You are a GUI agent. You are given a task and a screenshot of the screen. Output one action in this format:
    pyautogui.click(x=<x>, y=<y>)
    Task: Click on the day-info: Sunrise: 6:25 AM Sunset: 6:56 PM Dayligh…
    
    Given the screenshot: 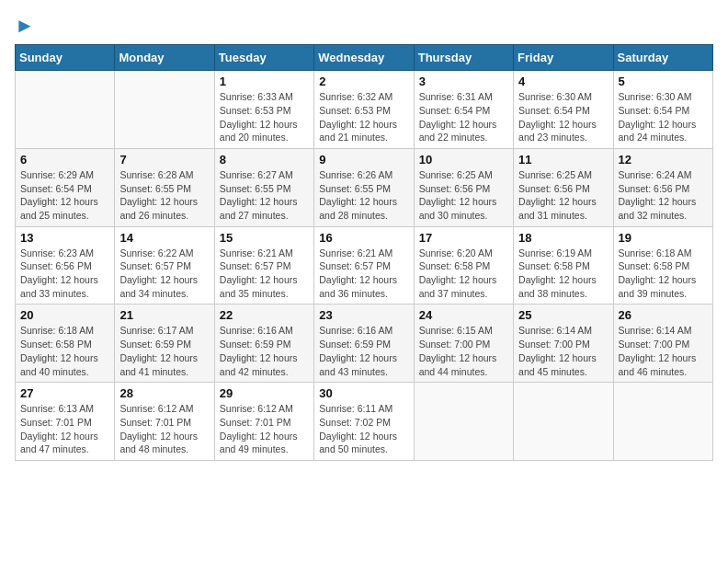 What is the action you would take?
    pyautogui.click(x=463, y=195)
    